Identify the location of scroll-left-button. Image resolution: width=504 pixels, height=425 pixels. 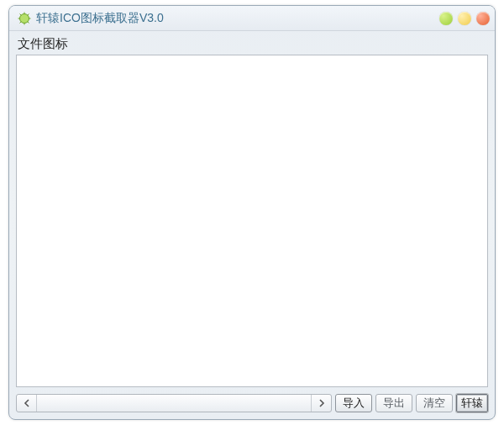
(27, 403).